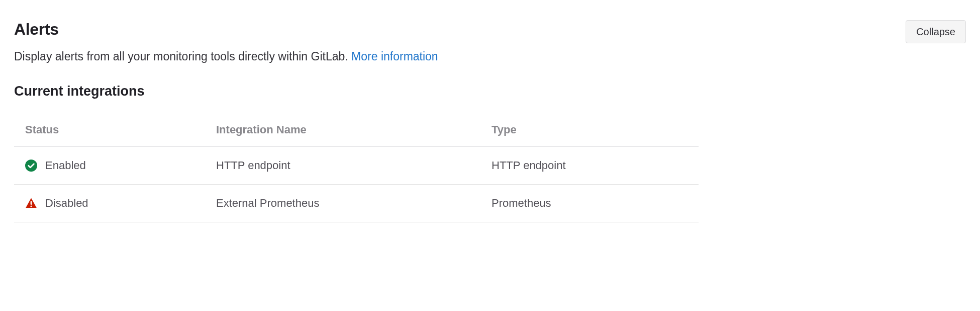 This screenshot has width=980, height=311. Describe the element at coordinates (354, 166) in the screenshot. I see `integration-name: HTTP endpoint` at that location.